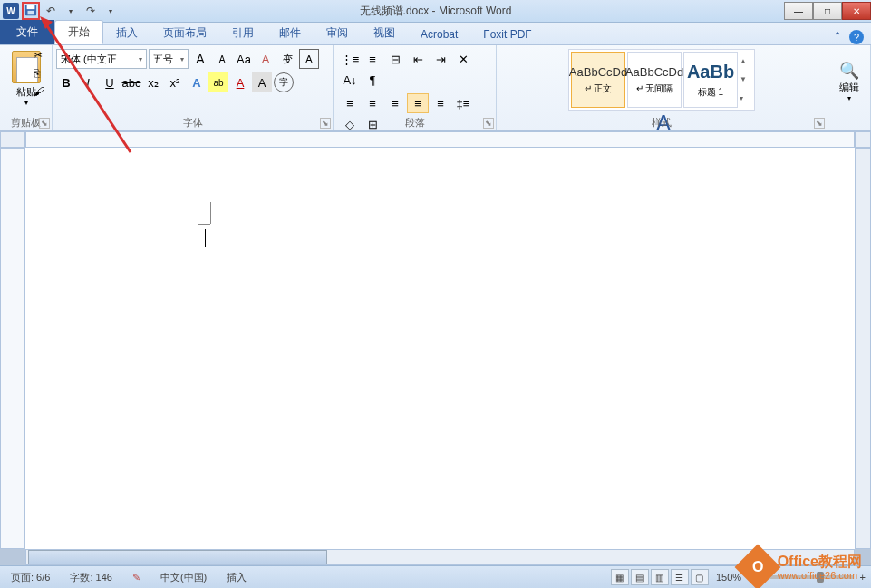 This screenshot has width=871, height=588. Describe the element at coordinates (13, 348) in the screenshot. I see `vertical-ruler` at that location.